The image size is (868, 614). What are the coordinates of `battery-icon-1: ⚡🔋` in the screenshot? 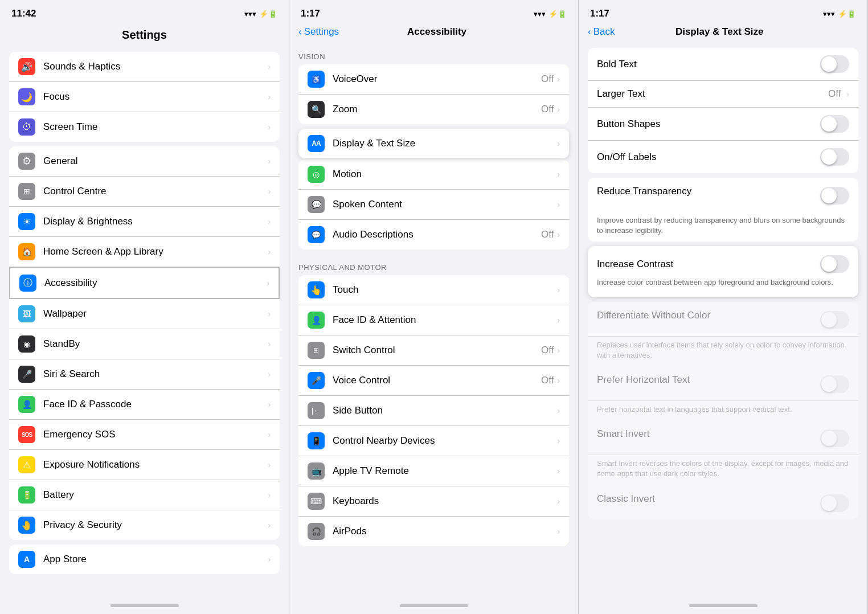 It's located at (268, 14).